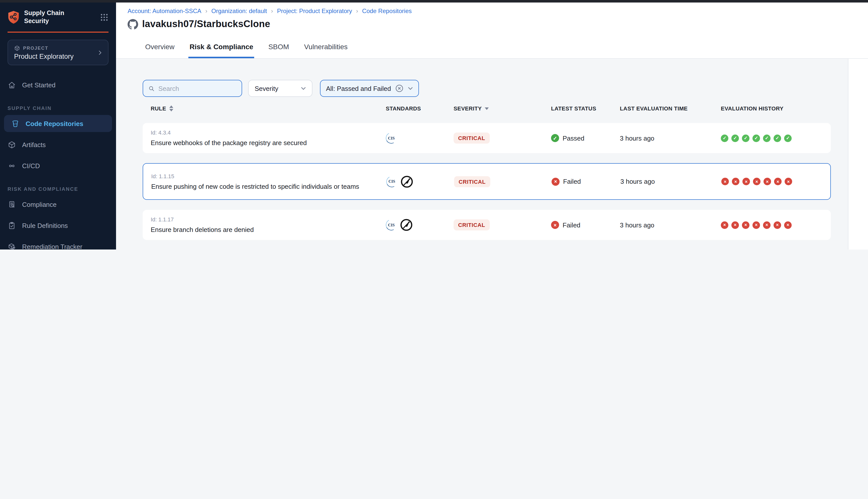 The image size is (868, 499). What do you see at coordinates (487, 225) in the screenshot?
I see `table-row: Id: 1.1.17 Ensure branch deletions are d…` at bounding box center [487, 225].